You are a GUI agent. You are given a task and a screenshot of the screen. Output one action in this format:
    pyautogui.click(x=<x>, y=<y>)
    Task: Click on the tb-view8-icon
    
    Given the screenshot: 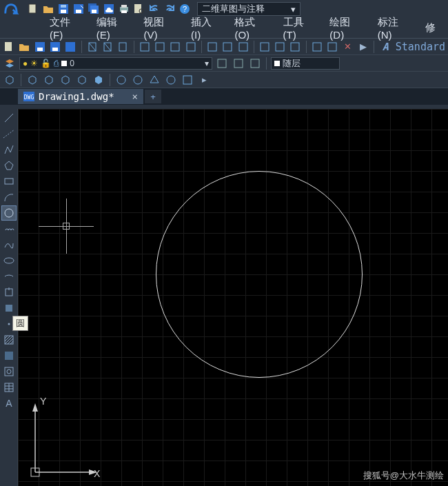 What is the action you would take?
    pyautogui.click(x=332, y=47)
    